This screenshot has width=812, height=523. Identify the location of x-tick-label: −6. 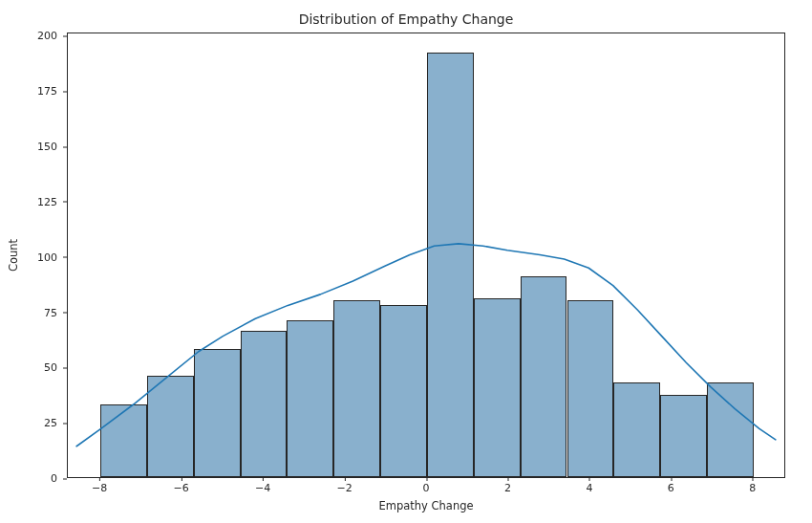
(182, 488).